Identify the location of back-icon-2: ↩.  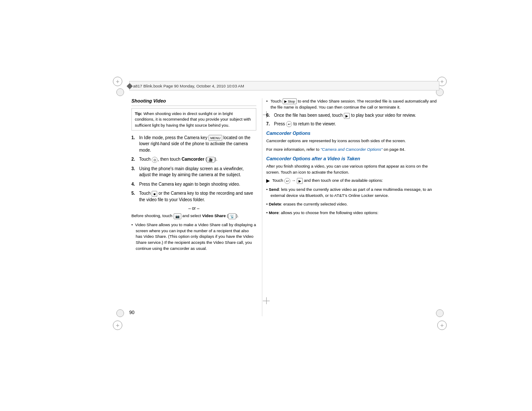
(287, 181).